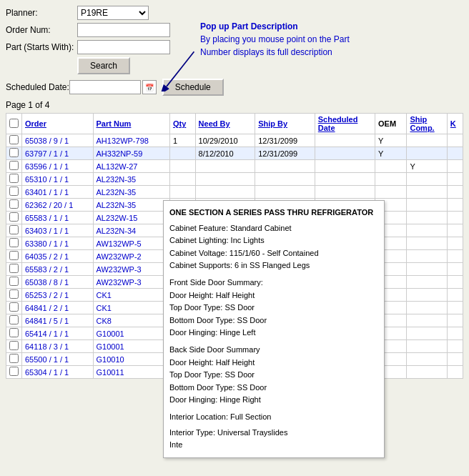 The width and height of the screenshot is (469, 476). What do you see at coordinates (47, 334) in the screenshot?
I see `order-link: 65414 / 1 / 1` at bounding box center [47, 334].